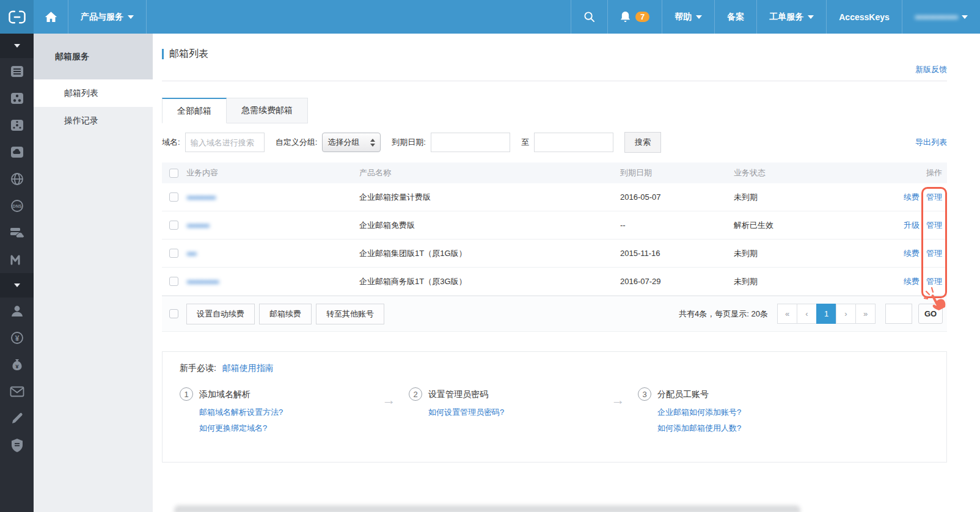 Image resolution: width=980 pixels, height=512 pixels. Describe the element at coordinates (503, 412) in the screenshot. I see `guide-step-2: 2 设置管理员密码 如何设置管理员密码?` at that location.